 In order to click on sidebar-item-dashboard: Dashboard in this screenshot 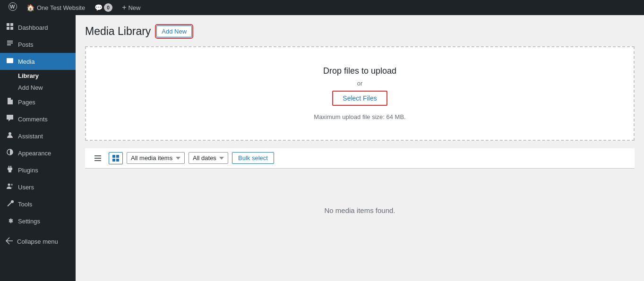, I will do `click(38, 27)`.